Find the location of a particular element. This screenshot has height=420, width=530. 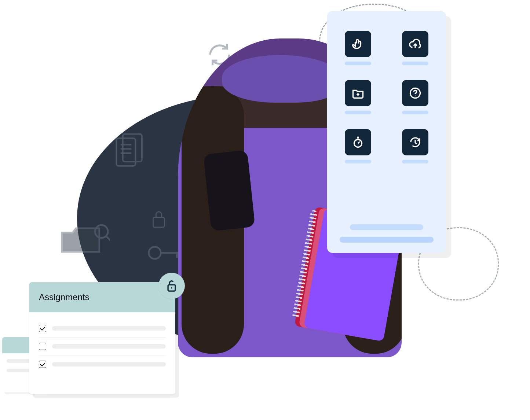

assignments-card: Assignments is located at coordinates (102, 338).